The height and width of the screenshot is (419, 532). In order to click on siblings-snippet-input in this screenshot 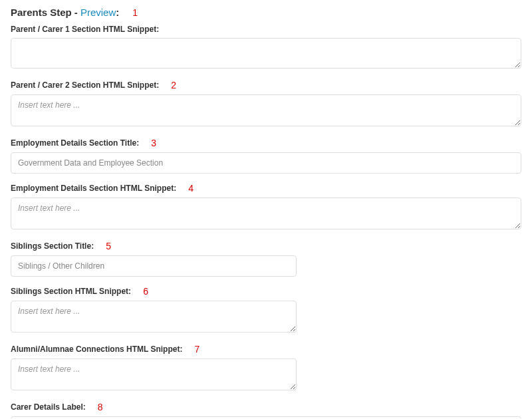, I will do `click(154, 317)`.